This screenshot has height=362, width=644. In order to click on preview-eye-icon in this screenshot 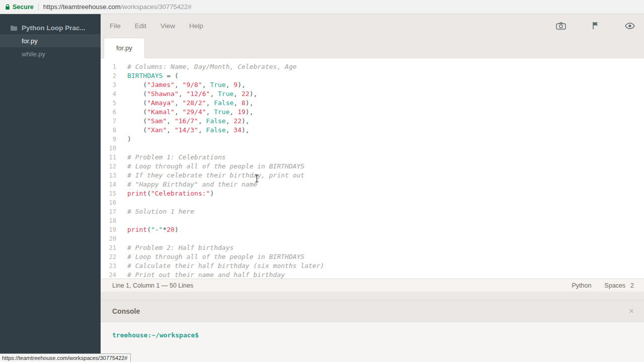, I will do `click(630, 26)`.